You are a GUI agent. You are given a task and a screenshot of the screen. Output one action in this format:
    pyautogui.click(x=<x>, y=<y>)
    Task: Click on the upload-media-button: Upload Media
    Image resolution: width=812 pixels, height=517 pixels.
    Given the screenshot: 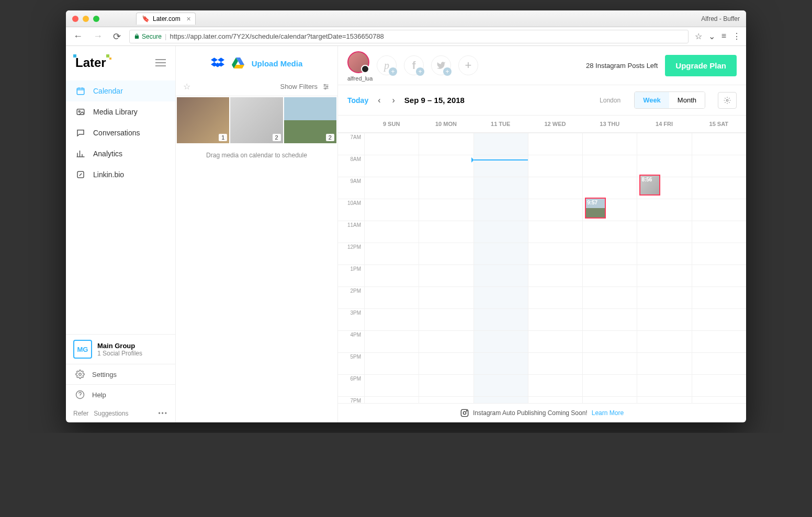 What is the action you would take?
    pyautogui.click(x=277, y=64)
    